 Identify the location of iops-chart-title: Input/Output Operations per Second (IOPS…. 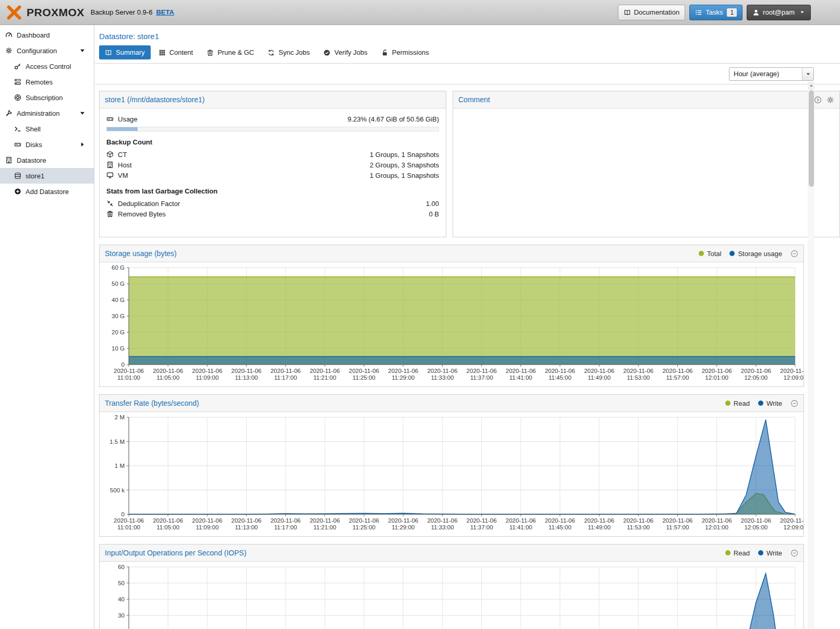
(176, 553).